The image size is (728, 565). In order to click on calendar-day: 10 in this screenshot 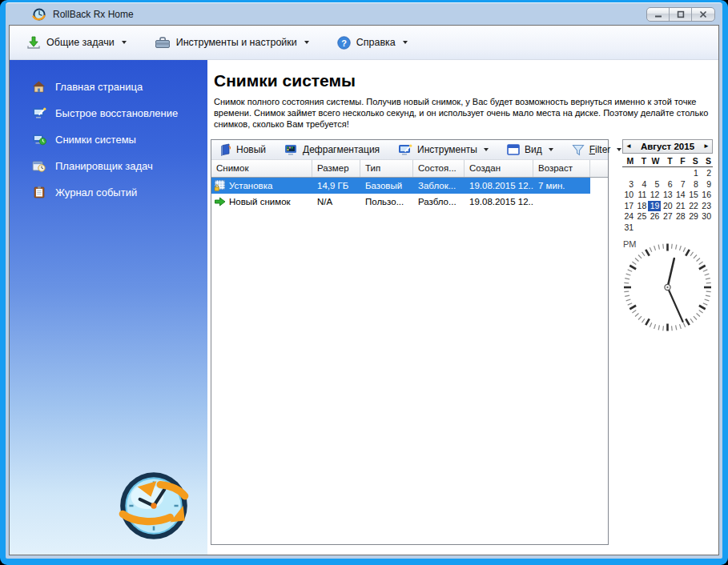, I will do `click(629, 195)`.